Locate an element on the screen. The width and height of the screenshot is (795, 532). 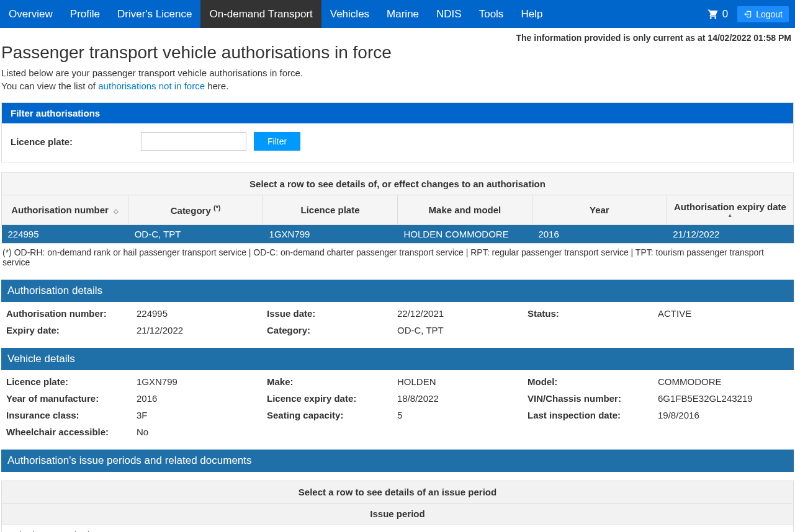
lbl-ins-class: Insurance class: is located at coordinates (71, 415).